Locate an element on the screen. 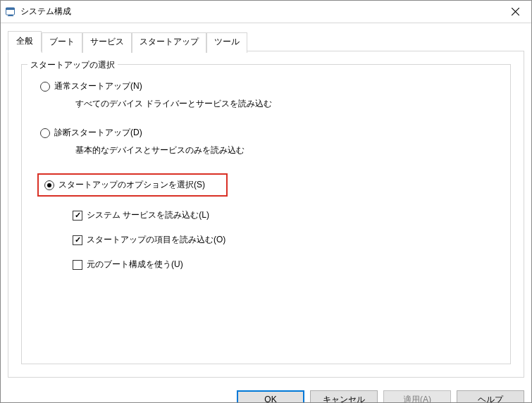 The height and width of the screenshot is (403, 532). tab-row: 全般 ブート サービス スタートアップ ツール is located at coordinates (266, 42).